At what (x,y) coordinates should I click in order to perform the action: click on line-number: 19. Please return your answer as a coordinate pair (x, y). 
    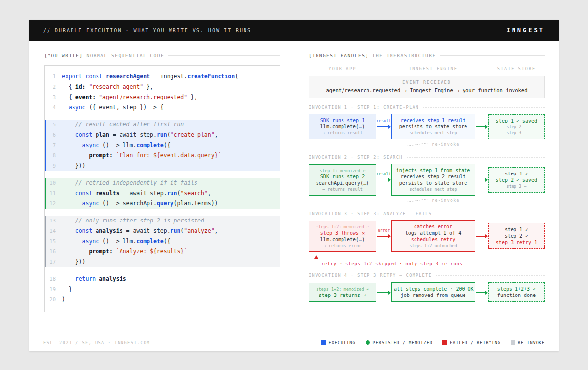
    Looking at the image, I should click on (54, 289).